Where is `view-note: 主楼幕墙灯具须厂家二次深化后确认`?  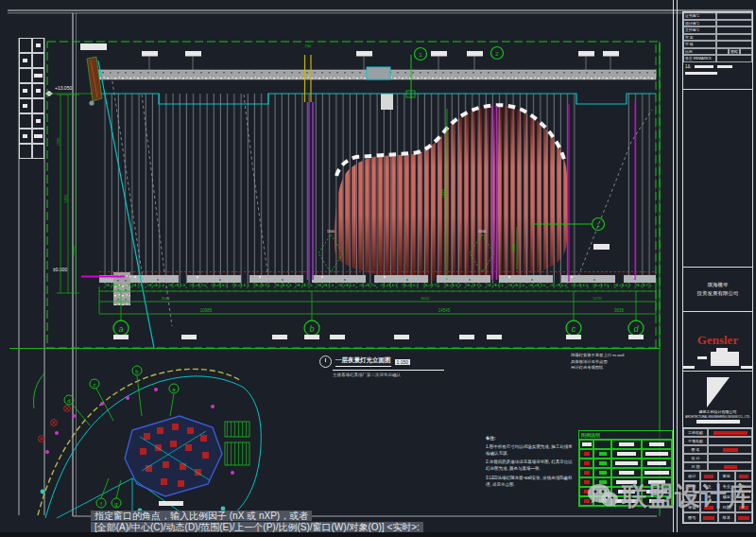 view-note: 主楼幕墙灯具须厂家二次深化后确认 is located at coordinates (388, 374).